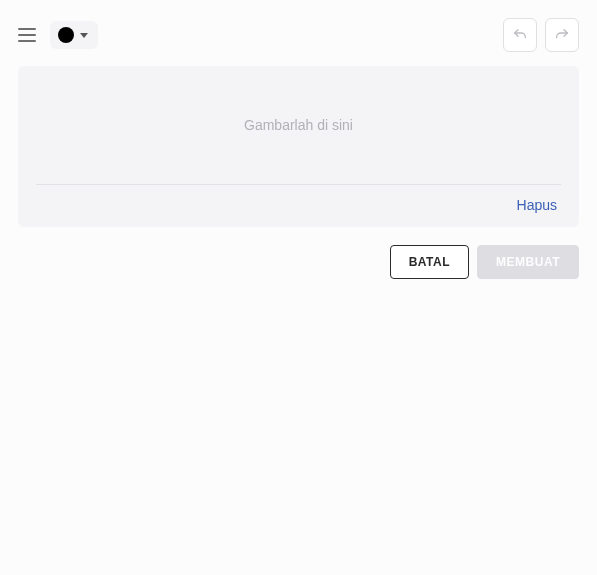 The width and height of the screenshot is (597, 575). I want to click on menu-button, so click(27, 35).